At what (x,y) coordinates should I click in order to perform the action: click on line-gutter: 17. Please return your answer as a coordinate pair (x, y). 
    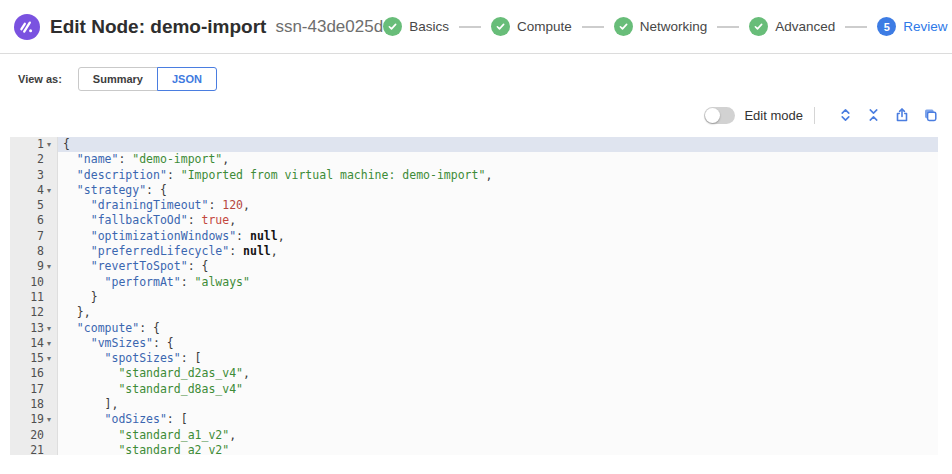
    Looking at the image, I should click on (34, 390).